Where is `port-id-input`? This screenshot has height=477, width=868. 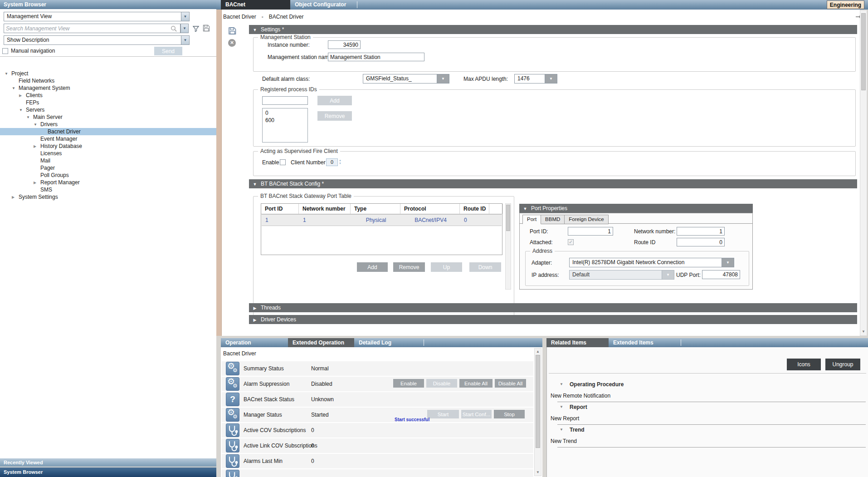
port-id-input is located at coordinates (590, 231).